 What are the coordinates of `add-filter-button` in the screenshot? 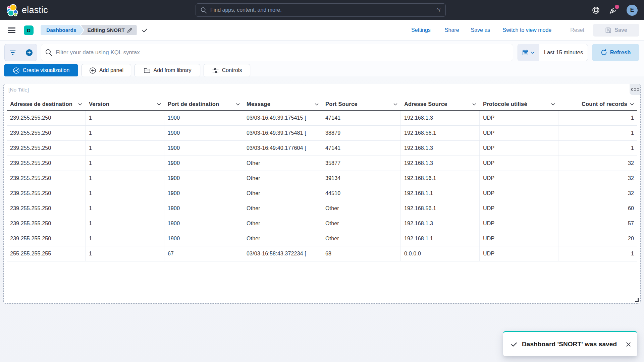 It's located at (29, 52).